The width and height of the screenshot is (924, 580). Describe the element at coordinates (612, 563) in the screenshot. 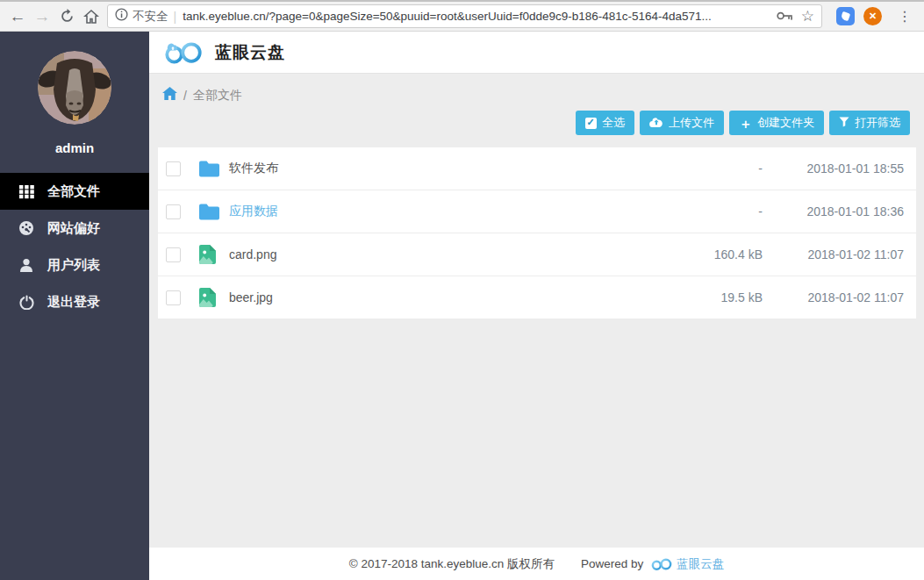

I see `powered-by-text: Powered by` at that location.